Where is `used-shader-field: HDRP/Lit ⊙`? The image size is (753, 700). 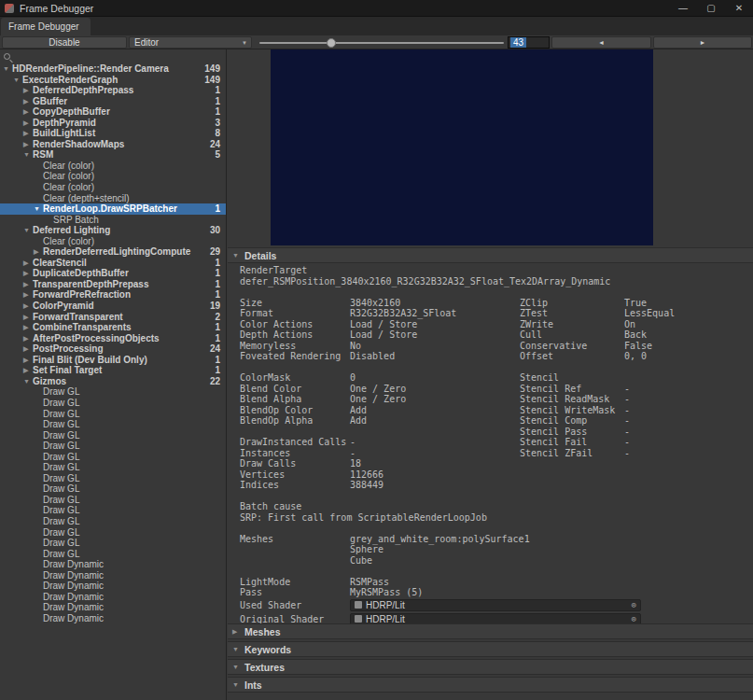 used-shader-field: HDRP/Lit ⊙ is located at coordinates (495, 605).